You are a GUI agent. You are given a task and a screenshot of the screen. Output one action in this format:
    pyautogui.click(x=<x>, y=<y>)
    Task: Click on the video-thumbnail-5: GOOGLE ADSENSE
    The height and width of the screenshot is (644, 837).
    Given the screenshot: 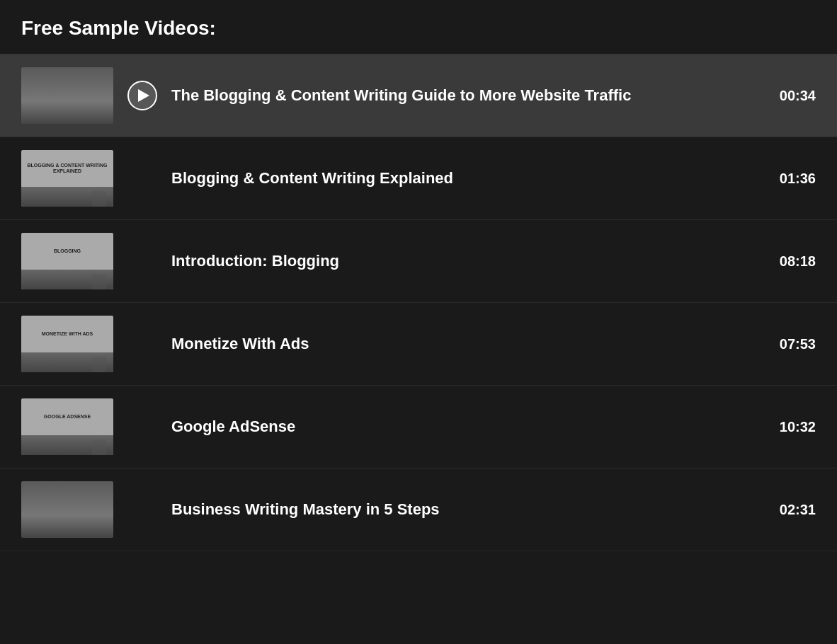 What is the action you would take?
    pyautogui.click(x=67, y=427)
    